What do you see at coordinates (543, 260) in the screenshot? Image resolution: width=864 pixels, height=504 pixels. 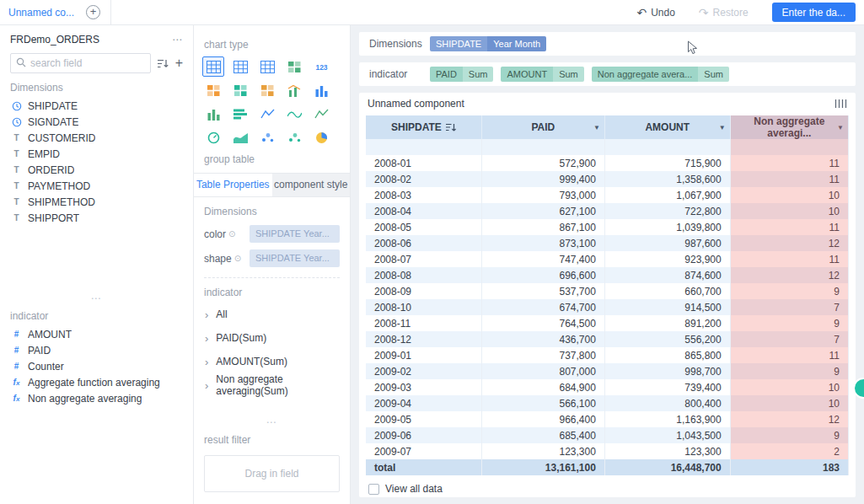 I see `value-cell: 747,400` at bounding box center [543, 260].